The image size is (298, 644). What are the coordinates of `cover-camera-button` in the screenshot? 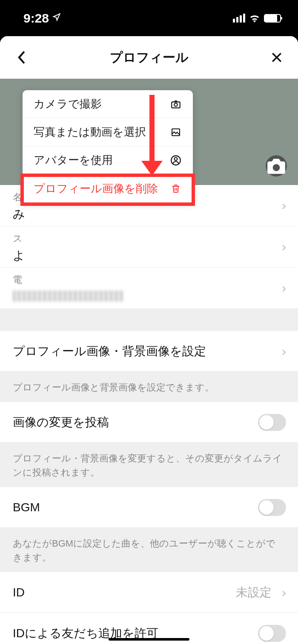 It's located at (276, 166).